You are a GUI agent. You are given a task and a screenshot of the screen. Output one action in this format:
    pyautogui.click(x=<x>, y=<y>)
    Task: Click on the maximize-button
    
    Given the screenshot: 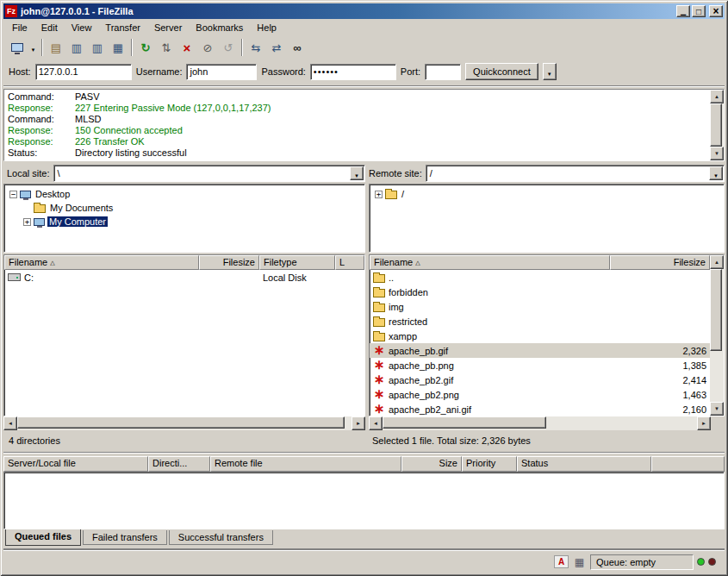 What is the action you would take?
    pyautogui.click(x=699, y=11)
    